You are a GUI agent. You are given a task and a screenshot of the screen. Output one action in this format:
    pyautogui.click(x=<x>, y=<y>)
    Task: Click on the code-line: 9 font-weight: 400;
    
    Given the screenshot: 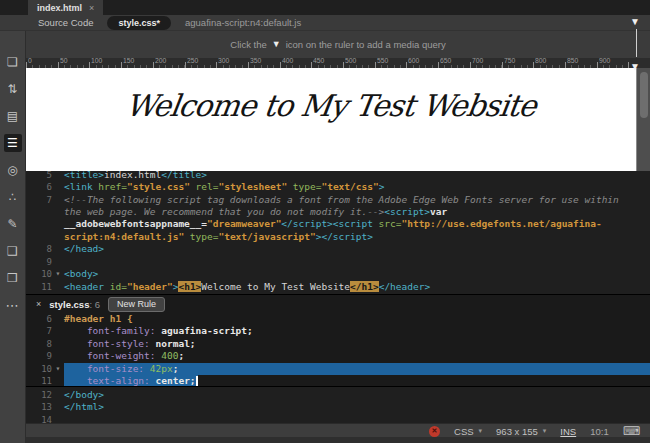 What is the action you would take?
    pyautogui.click(x=338, y=356)
    